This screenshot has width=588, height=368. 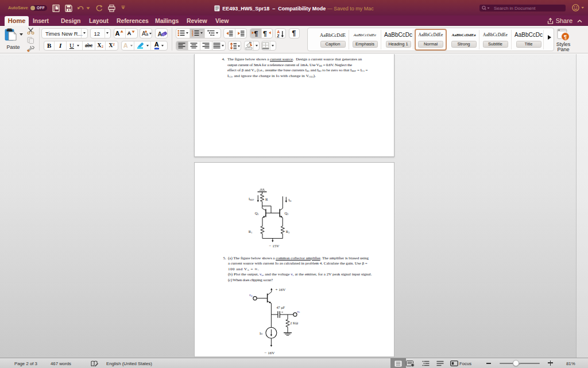 I want to click on svg-text: 2 KΩ, so click(x=294, y=323).